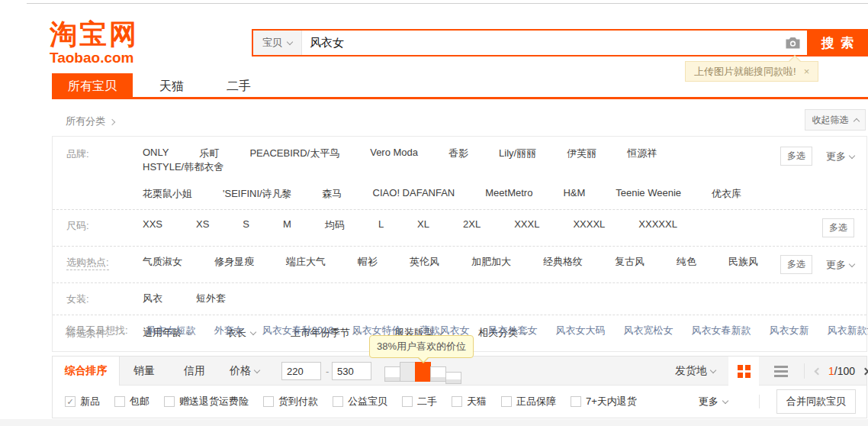  I want to click on taobao-logo: 淘宝网 Taobao.com, so click(95, 43).